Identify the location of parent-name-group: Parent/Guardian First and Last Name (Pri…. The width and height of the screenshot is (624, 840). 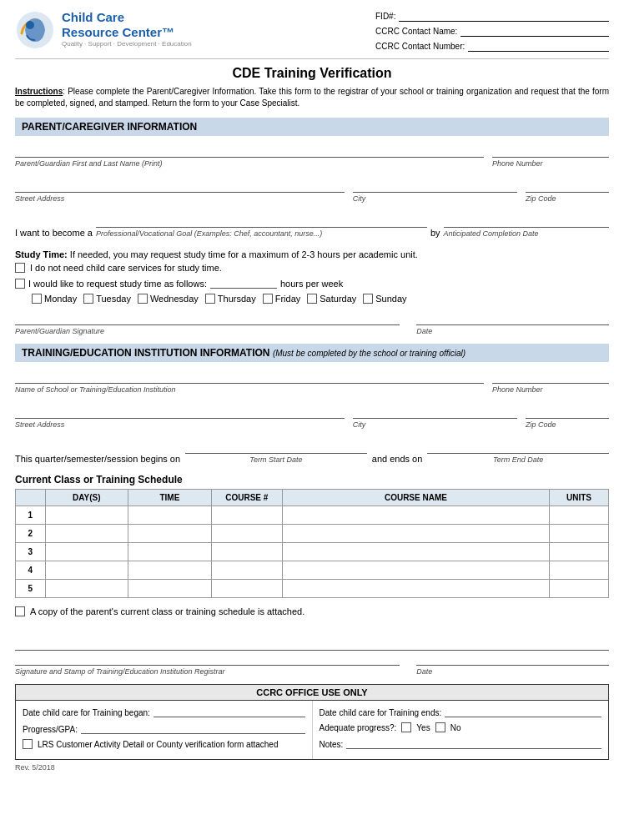
(249, 156).